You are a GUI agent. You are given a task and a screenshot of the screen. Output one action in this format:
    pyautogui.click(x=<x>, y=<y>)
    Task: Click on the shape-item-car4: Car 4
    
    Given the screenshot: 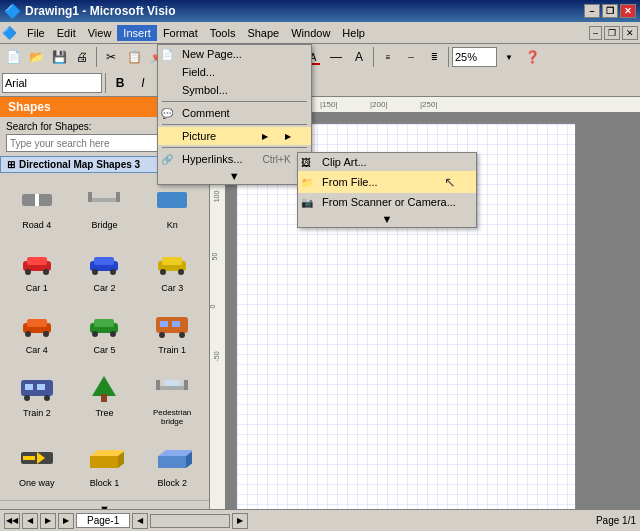 What is the action you would take?
    pyautogui.click(x=37, y=332)
    